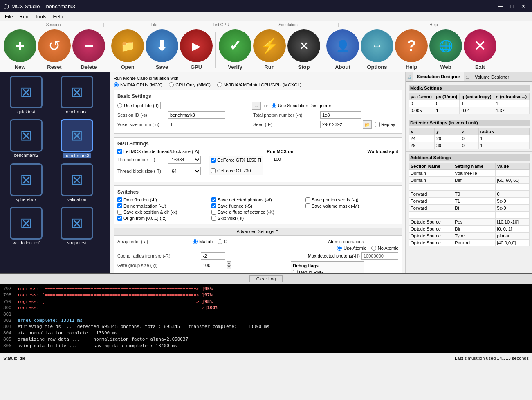 The image size is (532, 400). I want to click on switch-save-diffuse: Save diffuse reflectance (-X), so click(258, 212).